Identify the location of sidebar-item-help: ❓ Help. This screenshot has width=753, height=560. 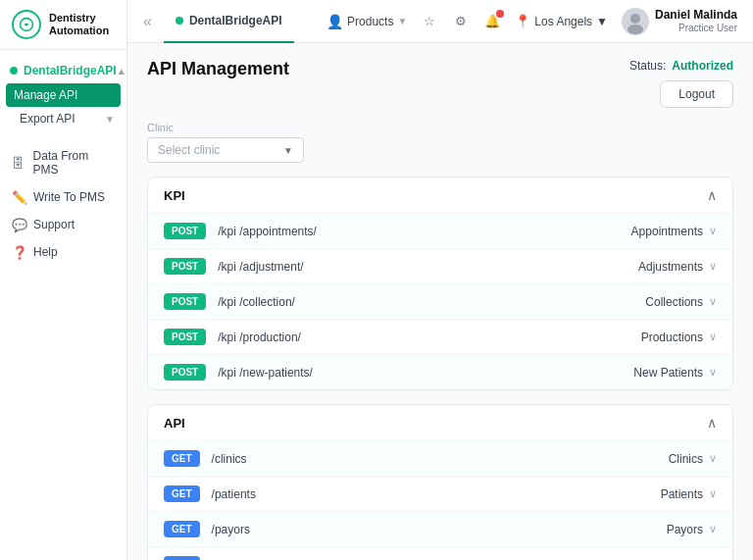
(63, 252).